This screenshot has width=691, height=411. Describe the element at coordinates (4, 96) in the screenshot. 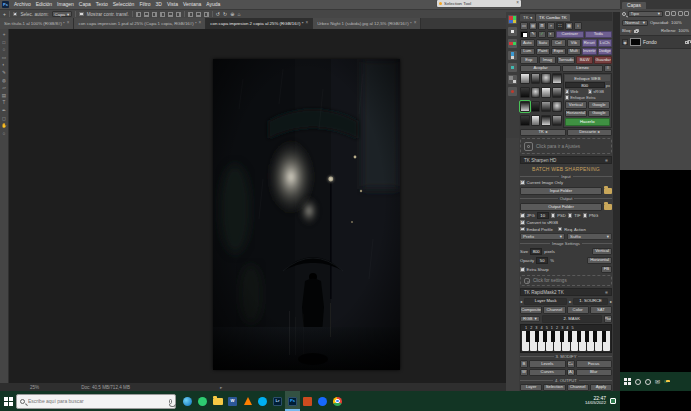

I see `gradient-tool: ▤` at that location.